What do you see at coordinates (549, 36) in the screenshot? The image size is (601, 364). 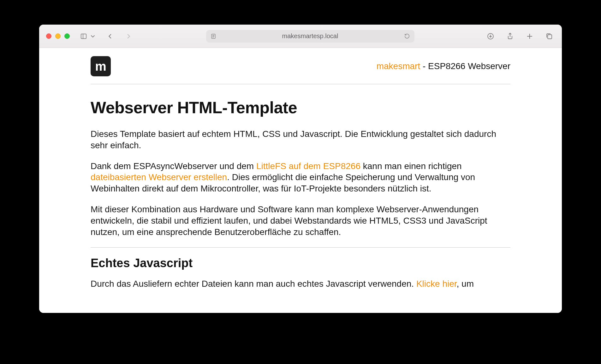 I see `tab-overview-button` at bounding box center [549, 36].